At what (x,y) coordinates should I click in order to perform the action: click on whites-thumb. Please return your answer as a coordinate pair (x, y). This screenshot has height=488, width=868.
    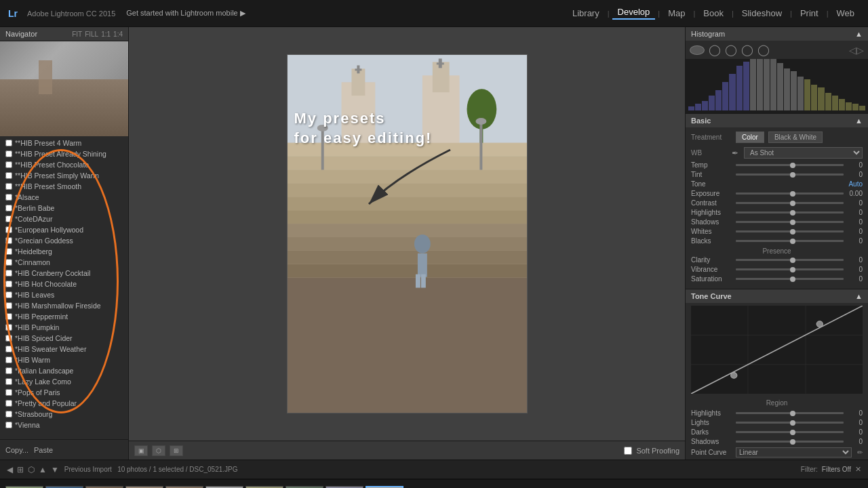
    Looking at the image, I should click on (793, 232).